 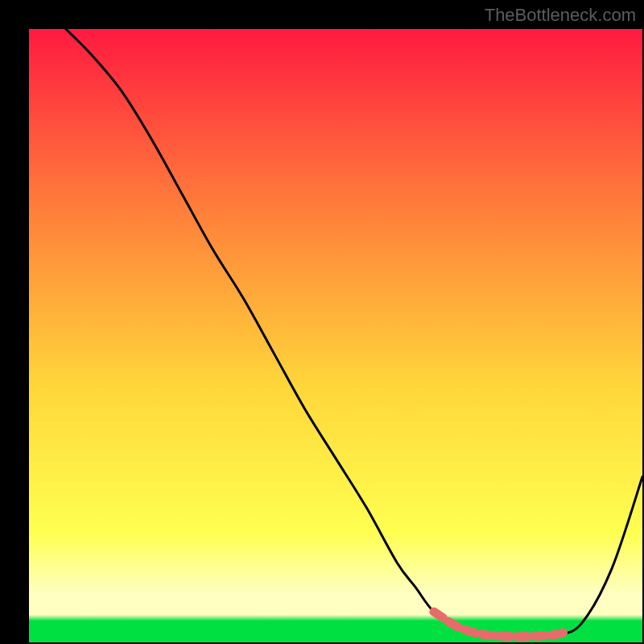 I want to click on watermark: TheBottleneck.com, so click(x=560, y=15).